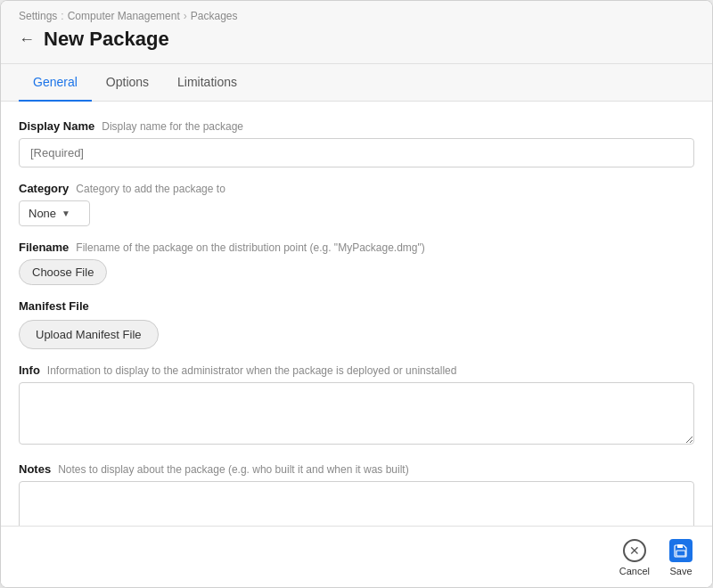 This screenshot has height=588, width=713. I want to click on category-label-row: Category Category to add the package to, so click(356, 189).